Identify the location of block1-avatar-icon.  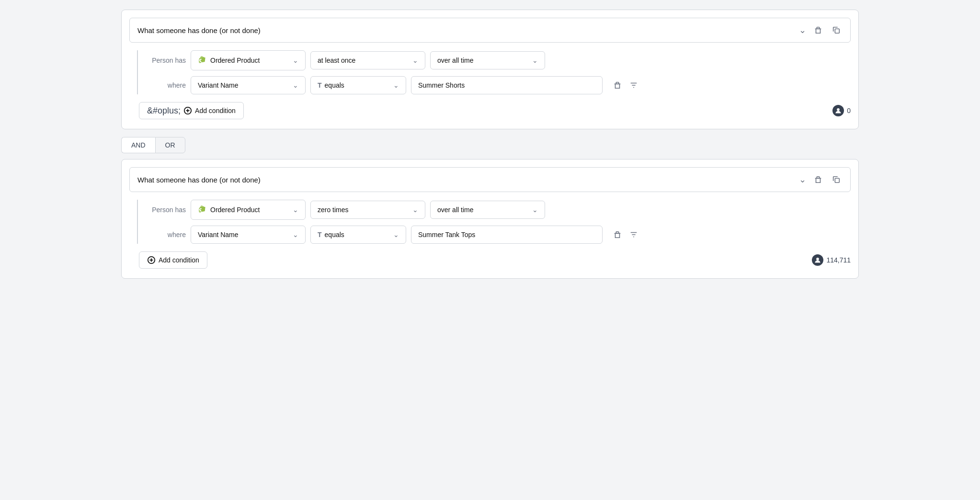
(838, 111).